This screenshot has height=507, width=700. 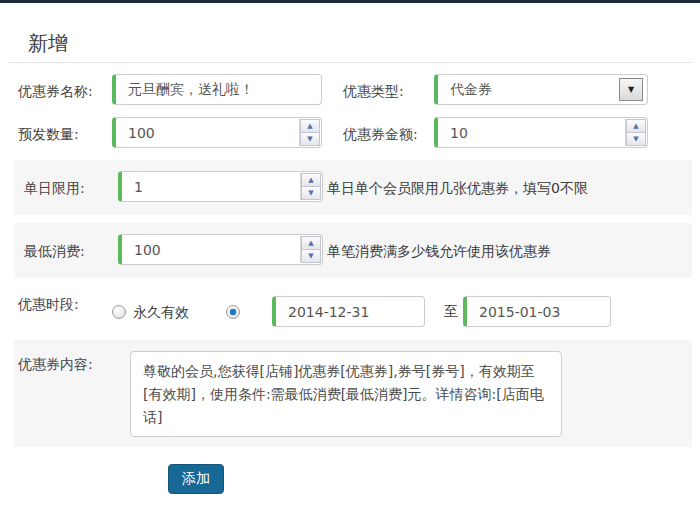 I want to click on issue-count-spinner: ▲ ▼, so click(x=310, y=132).